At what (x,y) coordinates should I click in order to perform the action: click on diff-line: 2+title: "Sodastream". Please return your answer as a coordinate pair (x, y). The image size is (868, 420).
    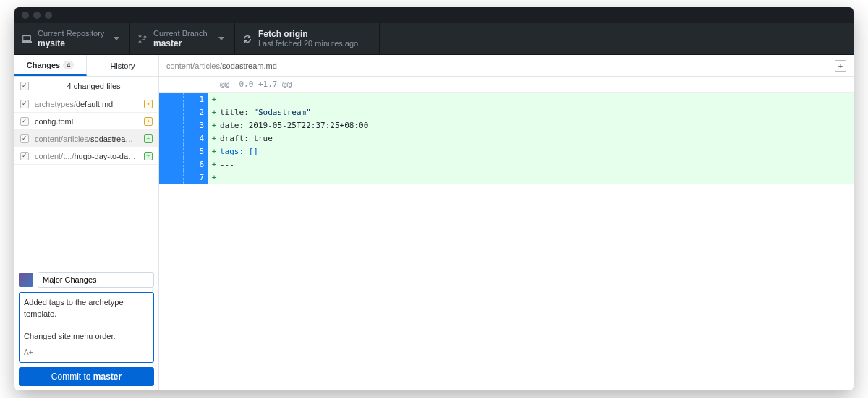
    Looking at the image, I should click on (506, 112).